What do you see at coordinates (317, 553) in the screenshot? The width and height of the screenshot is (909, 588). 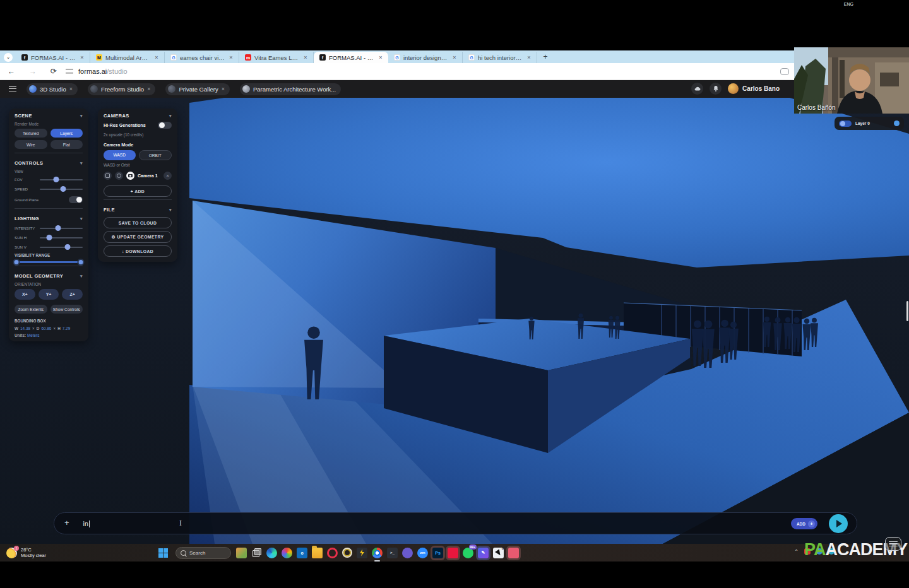 I see `file-explorer-icon` at bounding box center [317, 553].